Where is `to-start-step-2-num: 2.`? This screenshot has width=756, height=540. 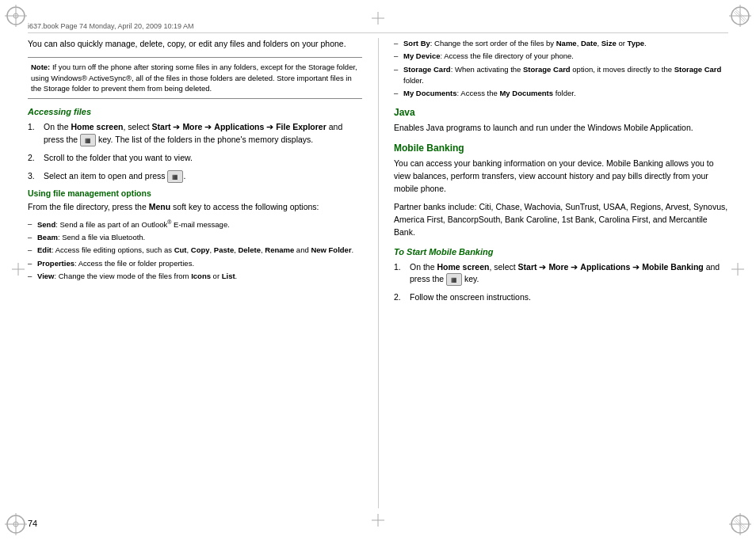 to-start-step-2-num: 2. is located at coordinates (402, 298).